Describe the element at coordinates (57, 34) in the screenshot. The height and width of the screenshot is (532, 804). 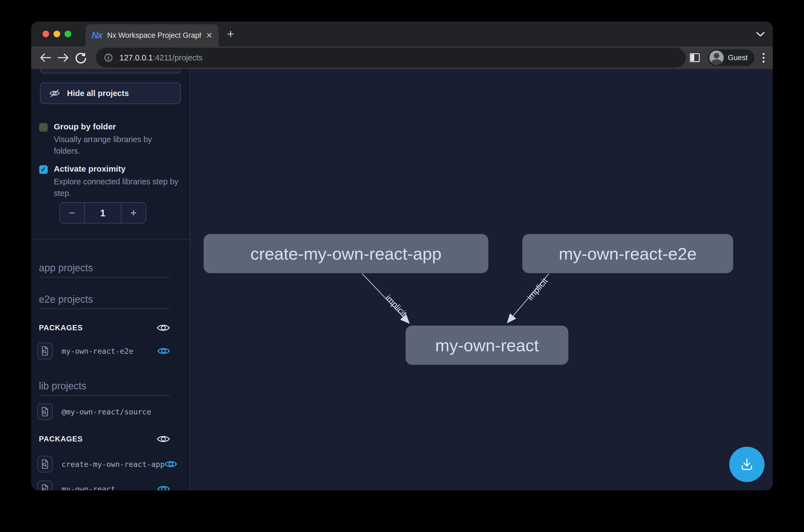
I see `minimize-window-button` at that location.